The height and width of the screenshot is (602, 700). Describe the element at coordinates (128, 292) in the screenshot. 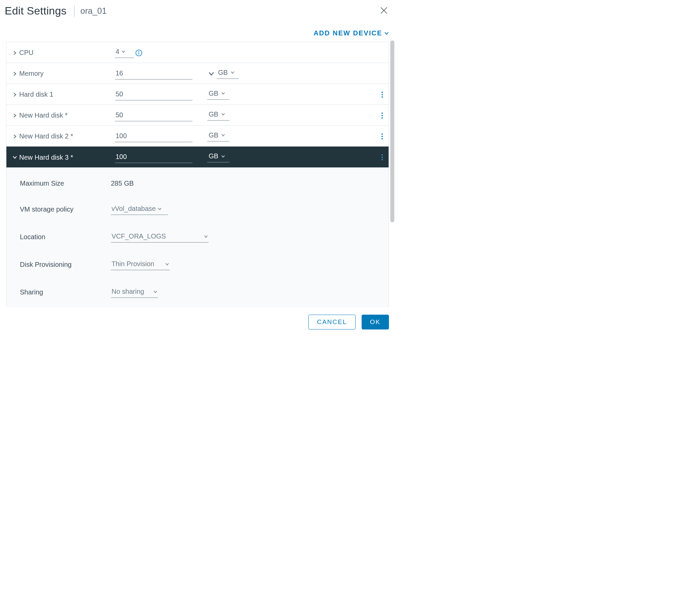

I see `sharing-value: No sharing` at that location.